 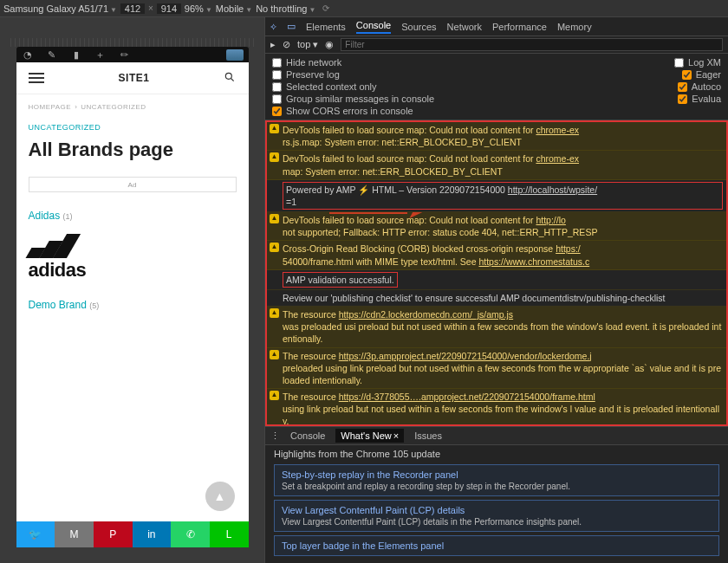 What do you see at coordinates (220, 496) in the screenshot?
I see `scroll-top-button: ▲` at bounding box center [220, 496].